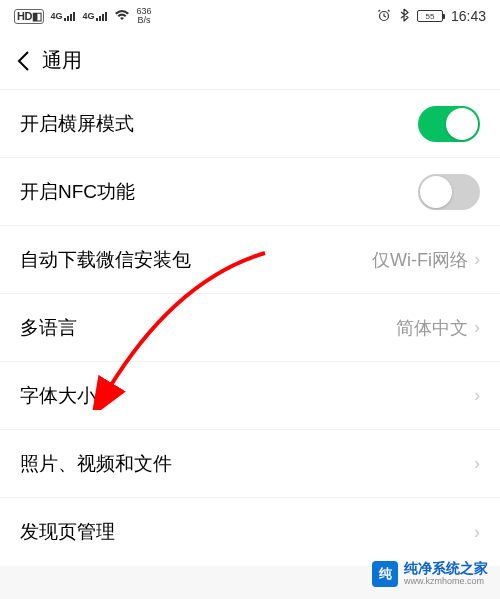  What do you see at coordinates (58, 396) in the screenshot?
I see `setting-label: 字体大小` at bounding box center [58, 396].